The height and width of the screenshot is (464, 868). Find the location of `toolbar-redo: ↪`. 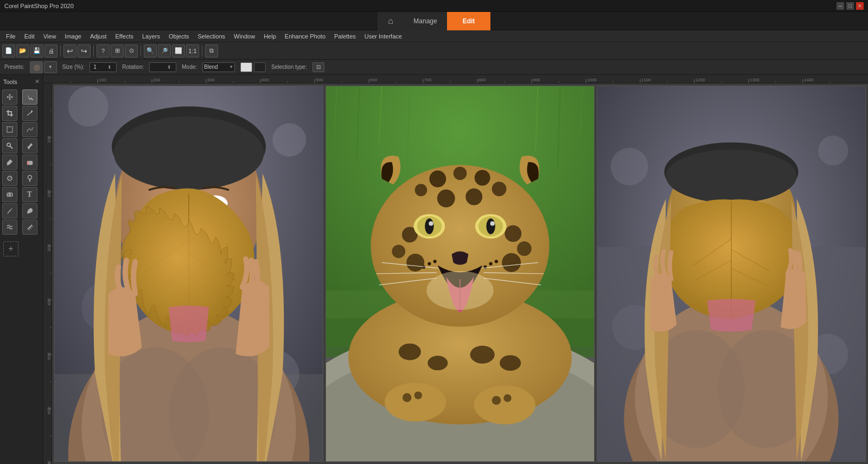

toolbar-redo: ↪ is located at coordinates (84, 51).